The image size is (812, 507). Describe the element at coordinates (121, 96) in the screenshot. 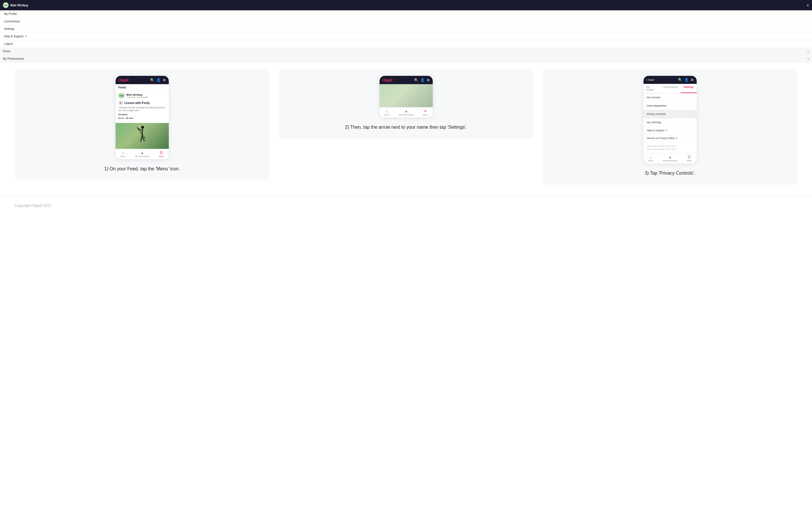

I see `feed-avatar: BM` at that location.